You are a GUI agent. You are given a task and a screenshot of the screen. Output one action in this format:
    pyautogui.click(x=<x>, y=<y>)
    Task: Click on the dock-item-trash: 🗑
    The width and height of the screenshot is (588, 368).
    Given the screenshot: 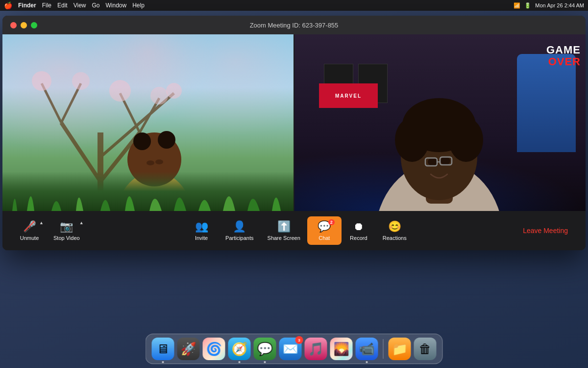 What is the action you would take?
    pyautogui.click(x=425, y=349)
    